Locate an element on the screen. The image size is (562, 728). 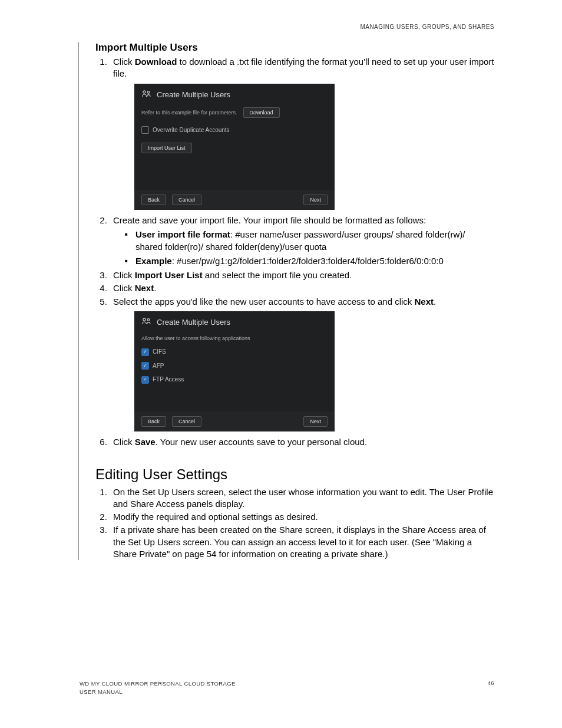
page-footer: WD MY CLOUD MIRROR PERSONAL CLOUD STORAG… is located at coordinates (287, 687).